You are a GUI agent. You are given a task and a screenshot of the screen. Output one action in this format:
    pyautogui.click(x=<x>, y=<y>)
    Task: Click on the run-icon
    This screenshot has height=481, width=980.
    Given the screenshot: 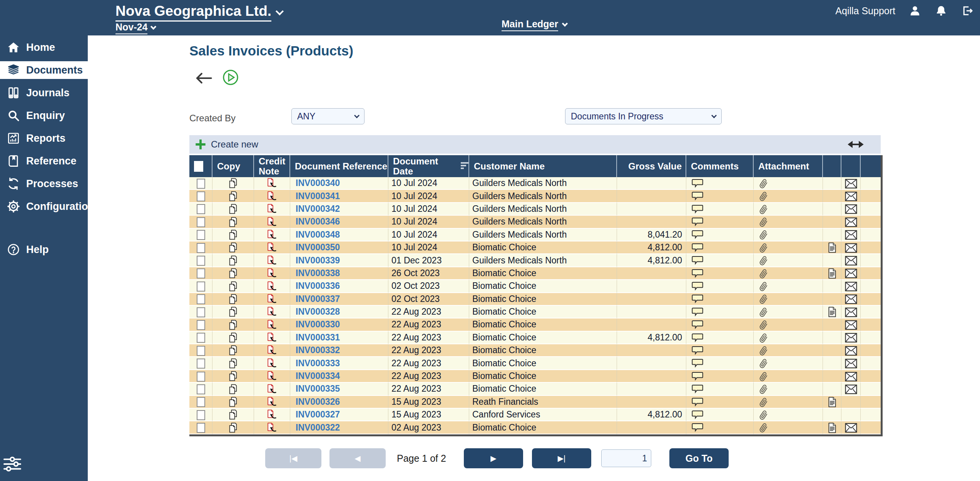 What is the action you would take?
    pyautogui.click(x=231, y=77)
    